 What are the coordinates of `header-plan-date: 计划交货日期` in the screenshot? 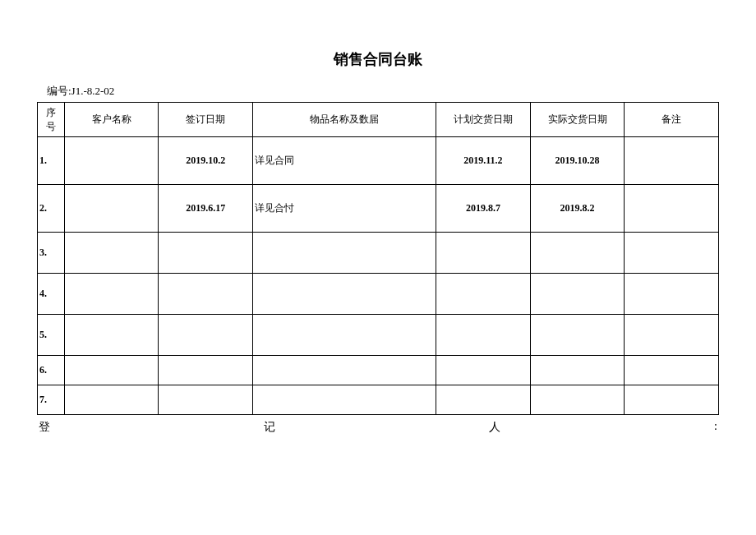 It's located at (483, 120).